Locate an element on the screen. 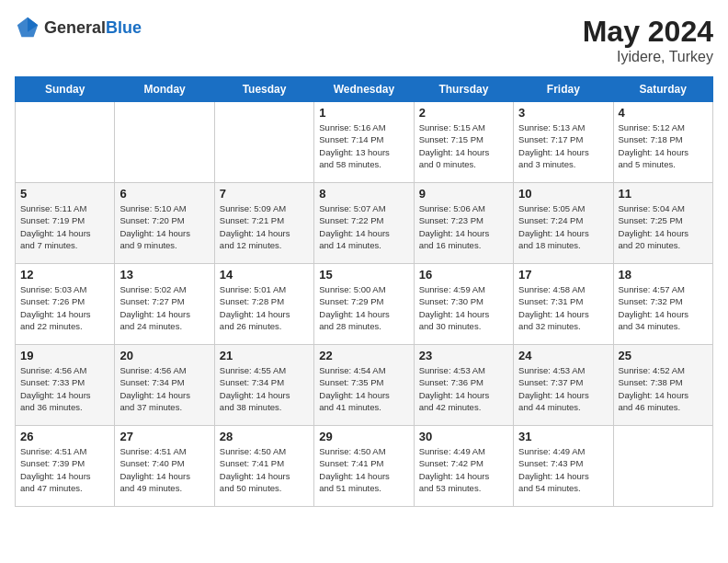 This screenshot has width=728, height=563. calendar-cell: 23Sunrise: 4:53 AM Sunset: 7:36 PM Dayli… is located at coordinates (463, 385).